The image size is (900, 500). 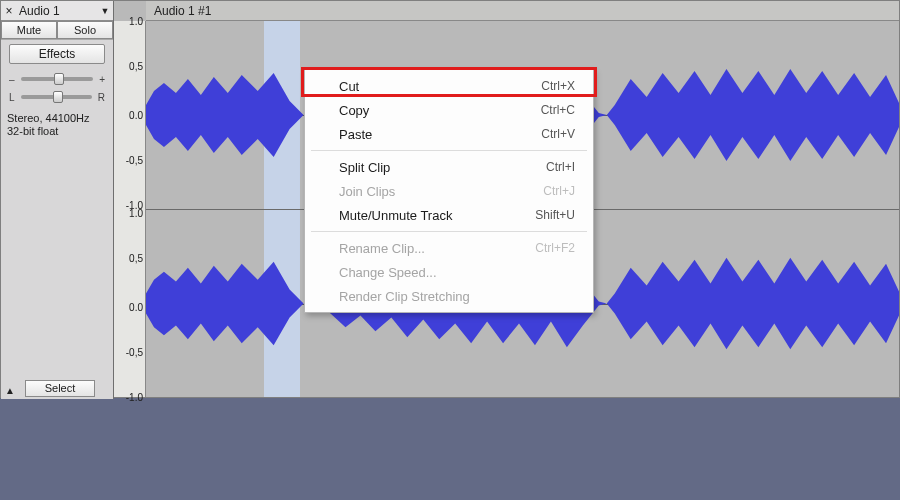 I want to click on menu-item-copy: Copy Ctrl+C, so click(x=449, y=110).